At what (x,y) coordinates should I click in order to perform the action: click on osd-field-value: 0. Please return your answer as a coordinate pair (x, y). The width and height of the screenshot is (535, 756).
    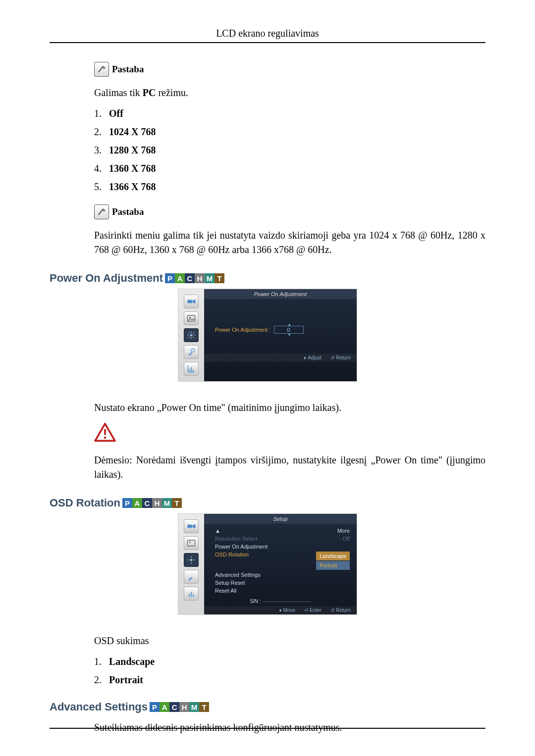
    Looking at the image, I should click on (288, 330).